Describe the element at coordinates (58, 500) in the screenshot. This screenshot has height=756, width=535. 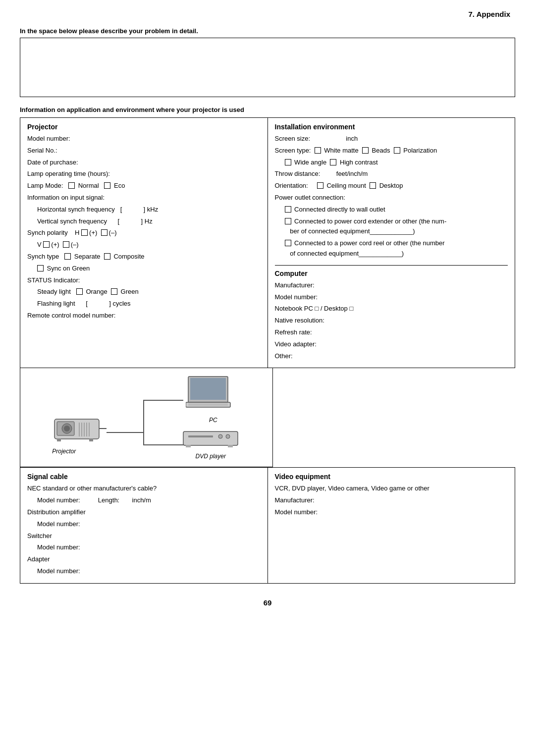
I see `signal-model-label: Model number:` at that location.